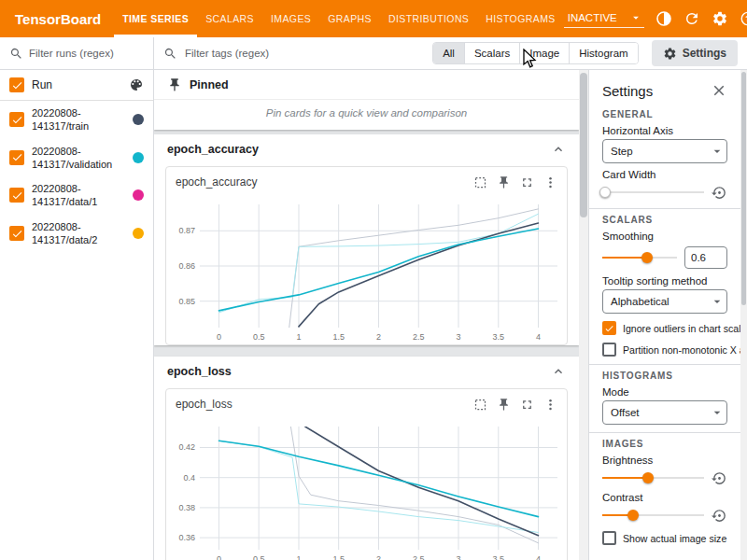 This screenshot has height=560, width=747. What do you see at coordinates (77, 196) in the screenshot?
I see `run-row: 20220808-141317/data/1` at bounding box center [77, 196].